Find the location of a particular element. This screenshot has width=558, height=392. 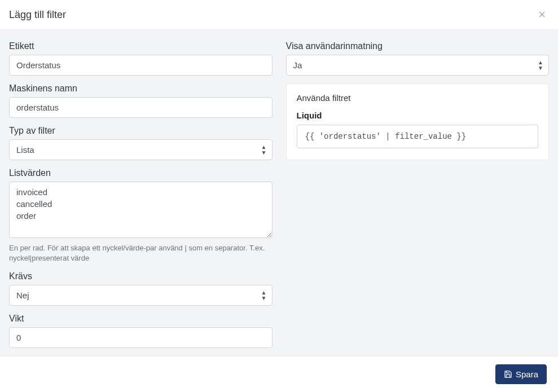

label-vikt: Vikt is located at coordinates (141, 319).